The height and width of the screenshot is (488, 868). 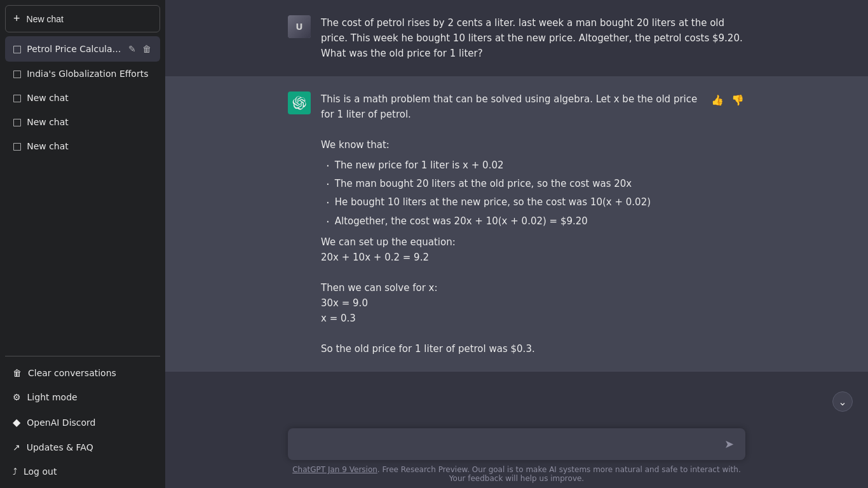 What do you see at coordinates (147, 49) in the screenshot?
I see `delete-chat-button: 🗑` at bounding box center [147, 49].